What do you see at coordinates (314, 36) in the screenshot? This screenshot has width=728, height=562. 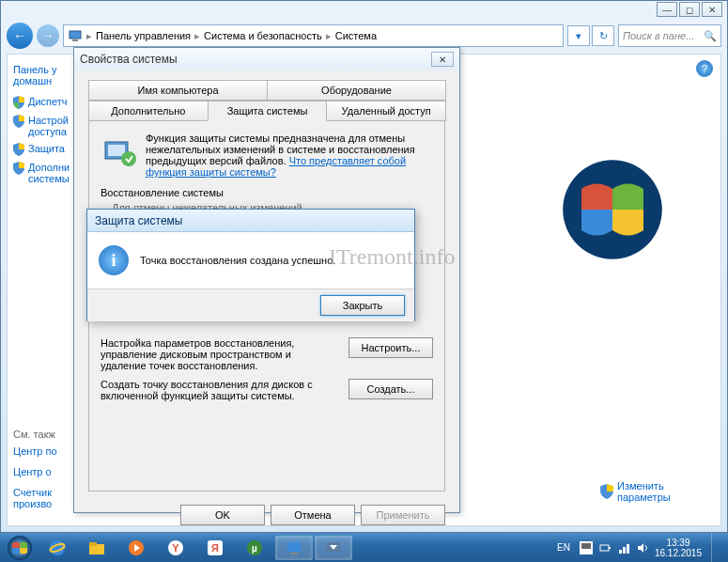 I see `address-bar: ▸ Панель управления ▸ Система и безопасн…` at bounding box center [314, 36].